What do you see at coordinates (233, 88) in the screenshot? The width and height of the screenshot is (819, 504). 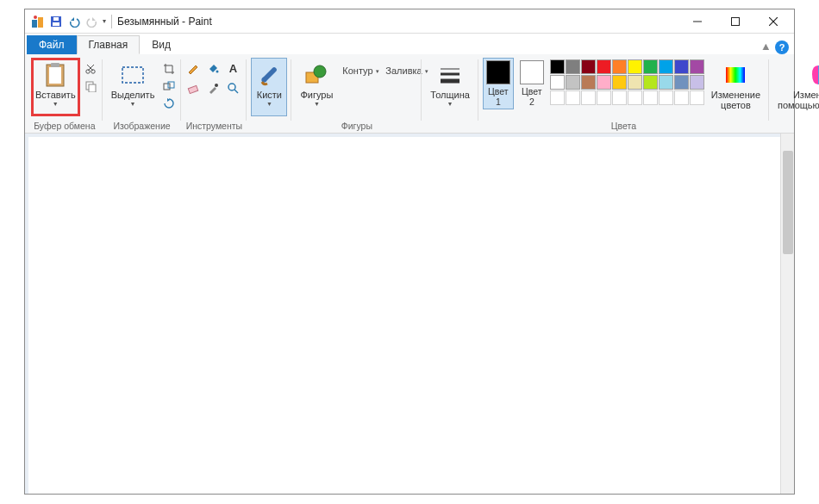 I see `magnifier-icon` at bounding box center [233, 88].